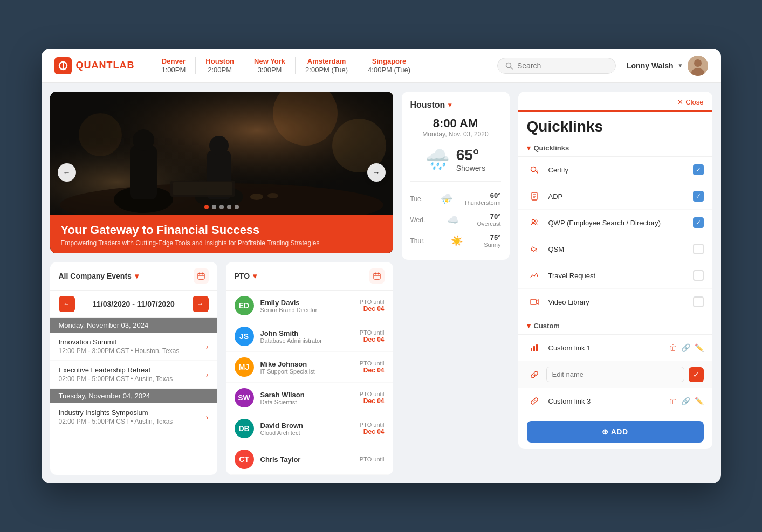  I want to click on link-icon-edit, so click(534, 375).